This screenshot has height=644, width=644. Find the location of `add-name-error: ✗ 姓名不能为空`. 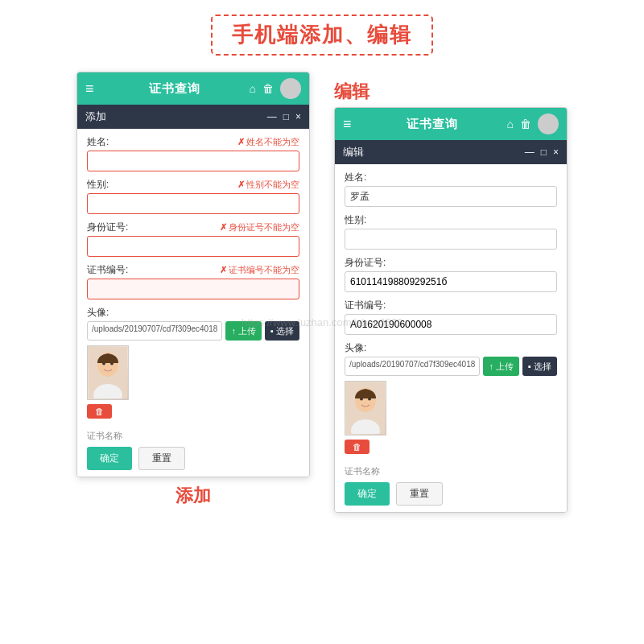

add-name-error: ✗ 姓名不能为空 is located at coordinates (269, 142).